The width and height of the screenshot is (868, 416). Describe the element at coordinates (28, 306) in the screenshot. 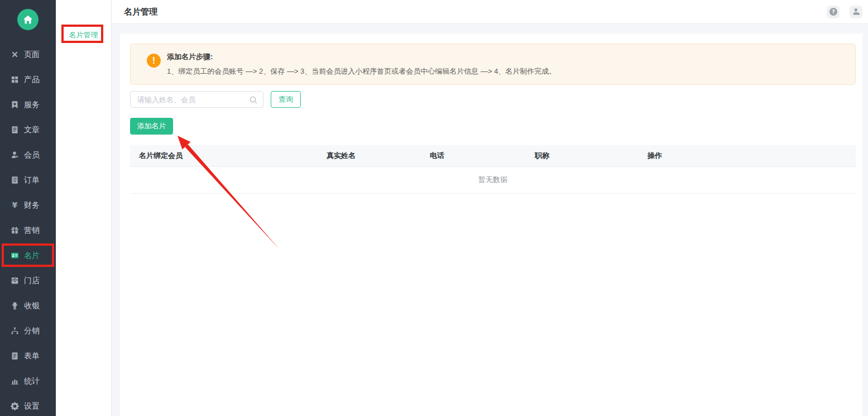

I see `sidebar-item-cashier: 收银` at that location.